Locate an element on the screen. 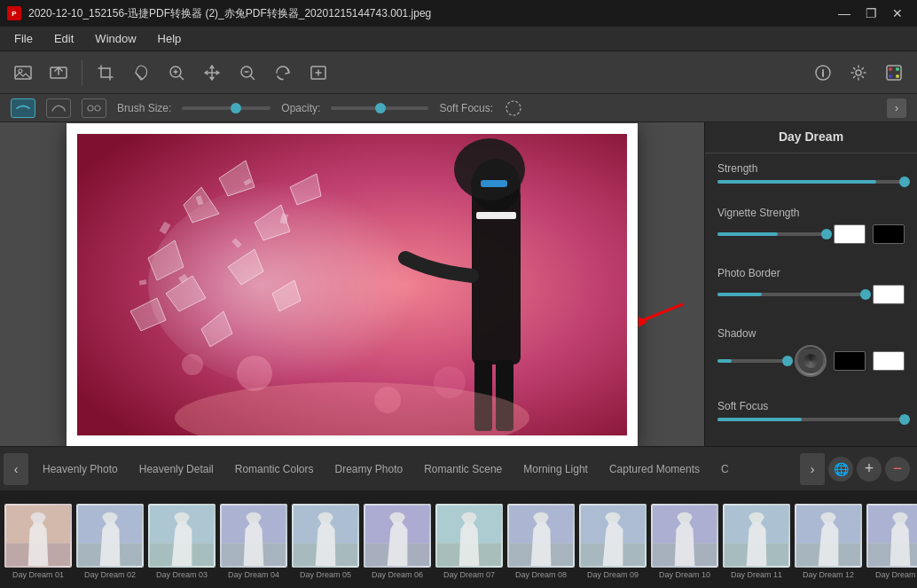 The image size is (917, 588). filmstrip-item-9: Day Dream 09 is located at coordinates (613, 541).